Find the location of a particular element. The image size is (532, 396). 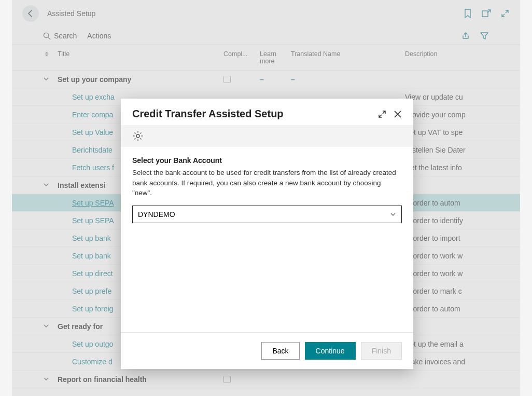

group-label: Set up your company is located at coordinates (94, 79).